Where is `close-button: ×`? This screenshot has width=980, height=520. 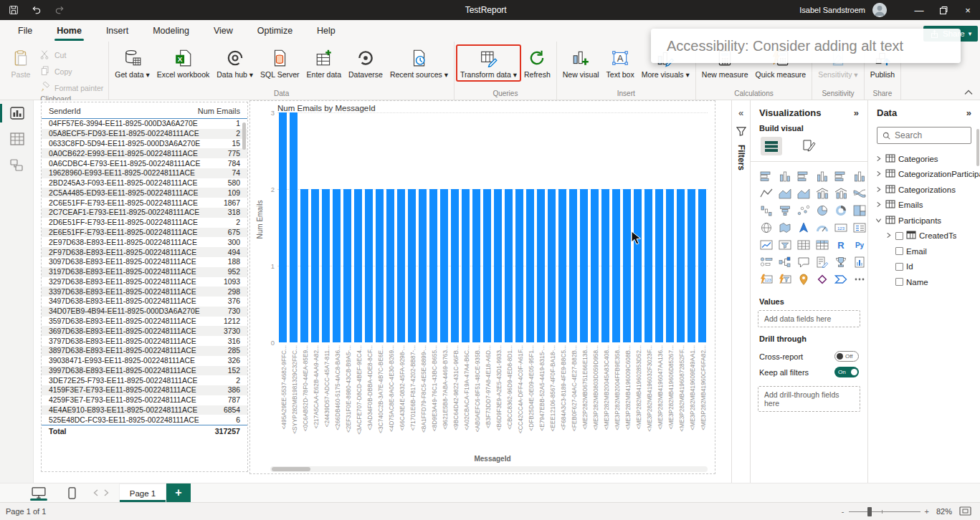 close-button: × is located at coordinates (968, 10).